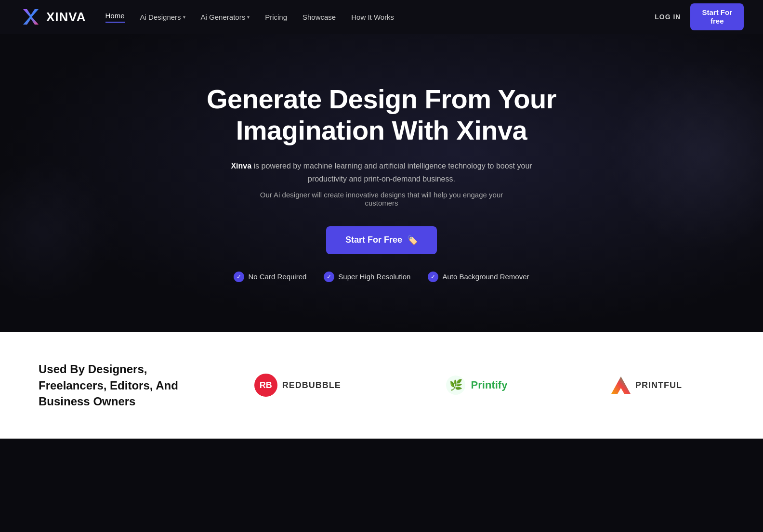  What do you see at coordinates (382, 17) in the screenshot?
I see `navbar: XINVA Home Ai Designers ▾ Ai Generators …` at bounding box center [382, 17].